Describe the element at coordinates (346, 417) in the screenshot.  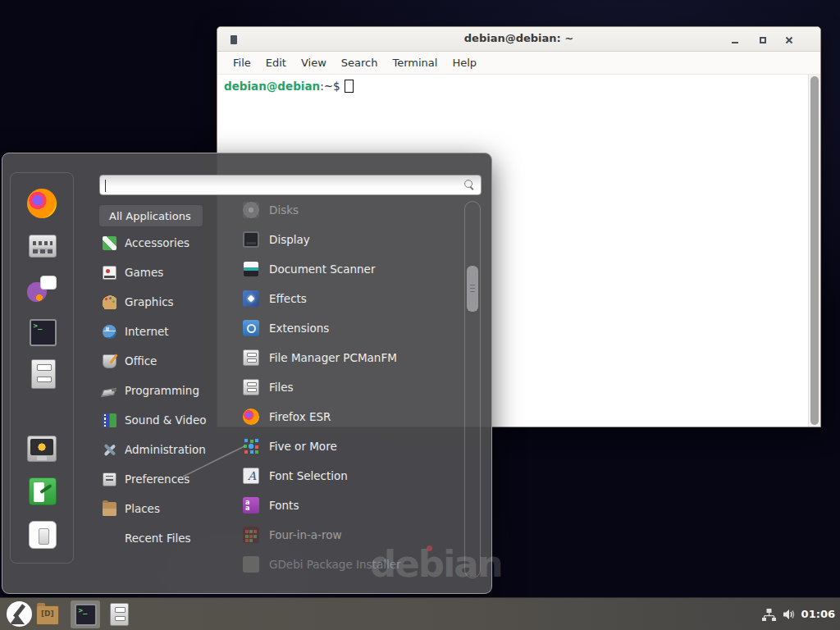
I see `app-firefox-esr: Firefox ESR` at that location.